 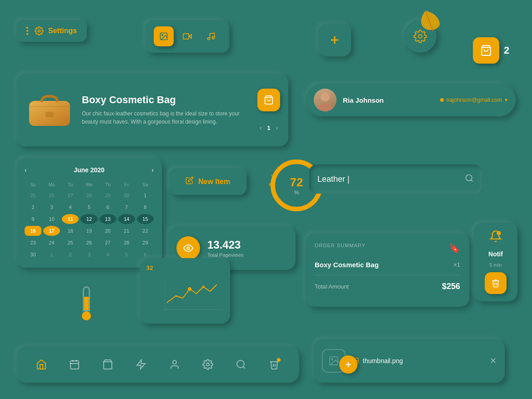 What do you see at coordinates (226, 248) in the screenshot?
I see `pageviews-info: 13.423 Total Pageviews` at bounding box center [226, 248].